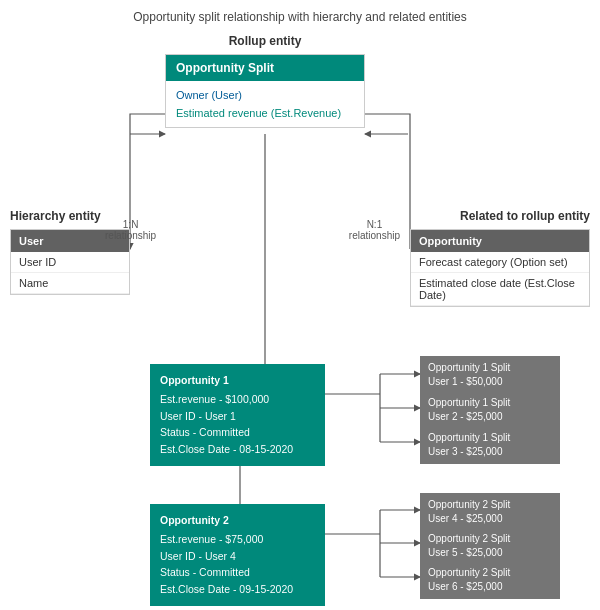 The width and height of the screenshot is (600, 610). What do you see at coordinates (70, 284) in the screenshot?
I see `hierarchy-field-name: Name` at bounding box center [70, 284].